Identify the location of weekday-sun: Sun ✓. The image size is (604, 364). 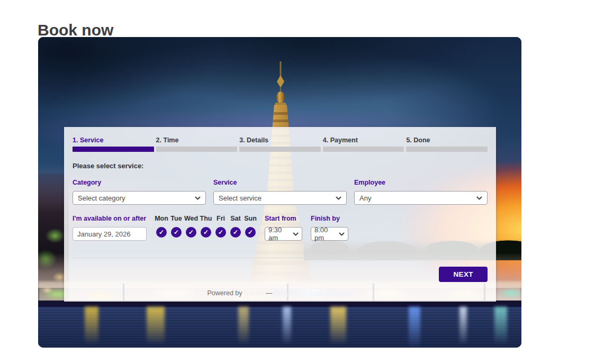
(250, 226).